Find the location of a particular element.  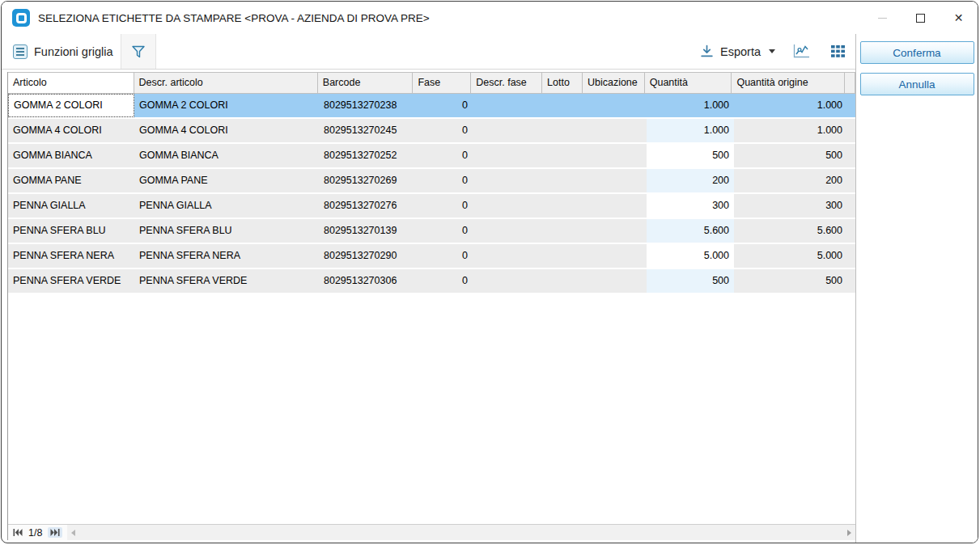

cell-barcode: 8029513270139 is located at coordinates (367, 231).